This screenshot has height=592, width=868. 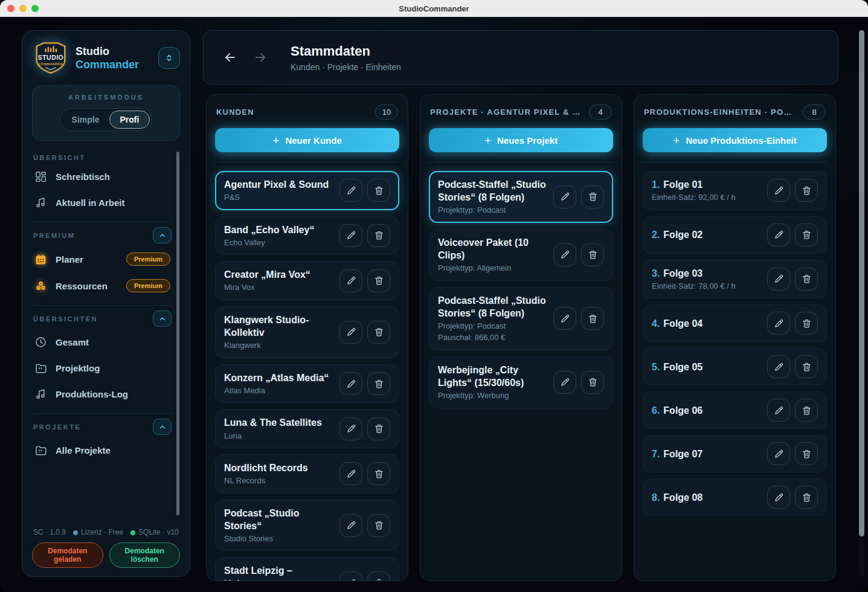 I want to click on workspace-switcher-button, so click(x=169, y=58).